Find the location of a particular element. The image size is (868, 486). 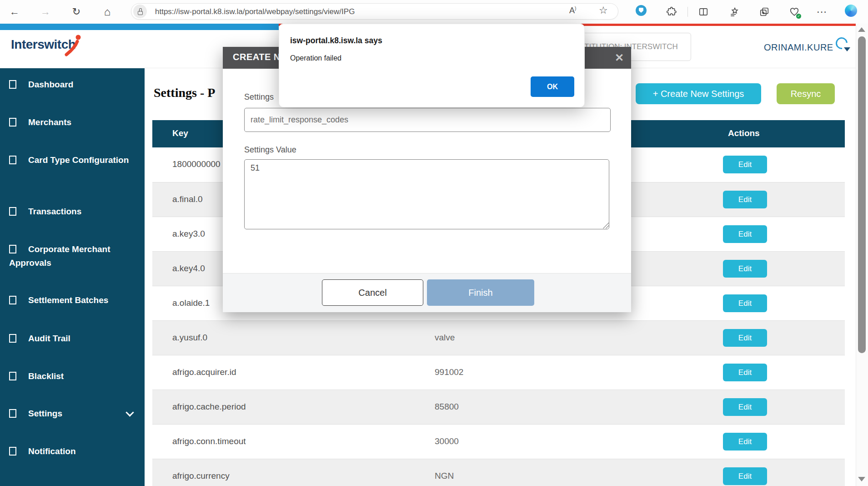

row-key: afrigo.acquirer.id is located at coordinates (204, 372).